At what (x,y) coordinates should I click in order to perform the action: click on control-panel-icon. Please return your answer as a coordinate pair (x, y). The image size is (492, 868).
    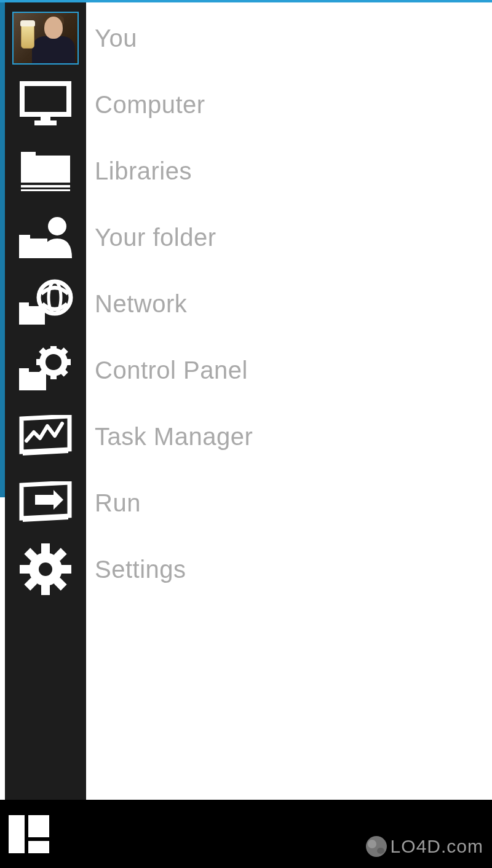
    Looking at the image, I should click on (46, 370).